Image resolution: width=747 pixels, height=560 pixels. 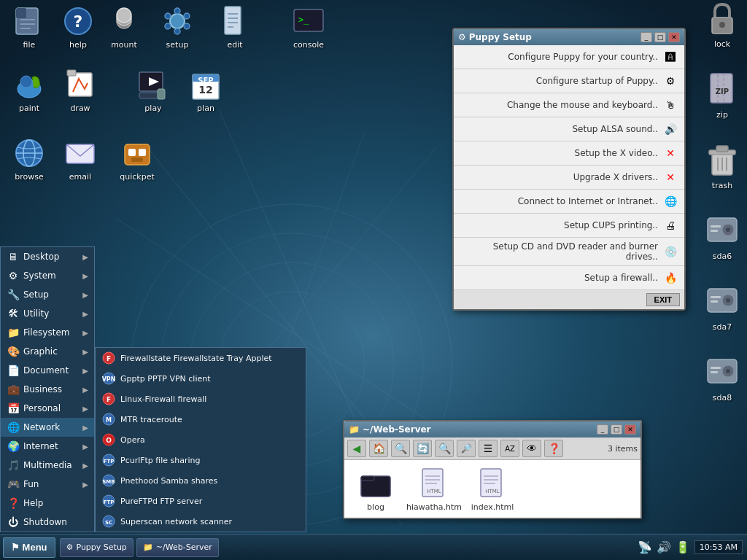 What do you see at coordinates (29, 26) in the screenshot?
I see `desktop-icon-file: file` at bounding box center [29, 26].